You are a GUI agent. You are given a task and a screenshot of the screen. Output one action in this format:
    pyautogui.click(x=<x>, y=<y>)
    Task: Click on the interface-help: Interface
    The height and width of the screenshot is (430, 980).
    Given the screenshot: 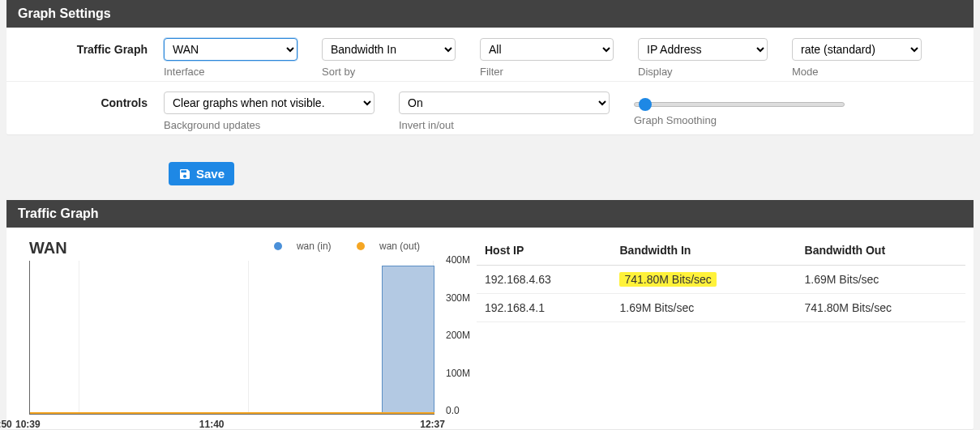 What is the action you would take?
    pyautogui.click(x=230, y=71)
    